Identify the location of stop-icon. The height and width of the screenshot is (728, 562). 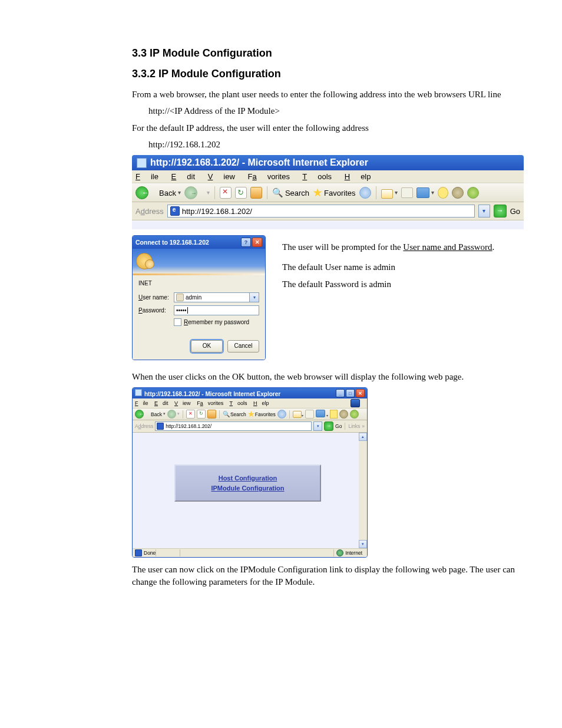
(226, 193).